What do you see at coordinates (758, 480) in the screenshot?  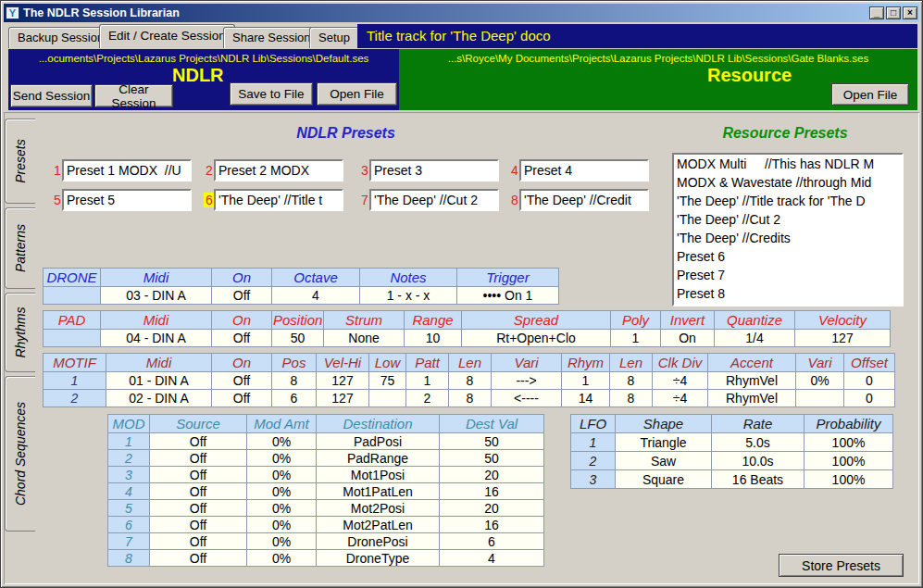 I see `cell: 16 Beats` at bounding box center [758, 480].